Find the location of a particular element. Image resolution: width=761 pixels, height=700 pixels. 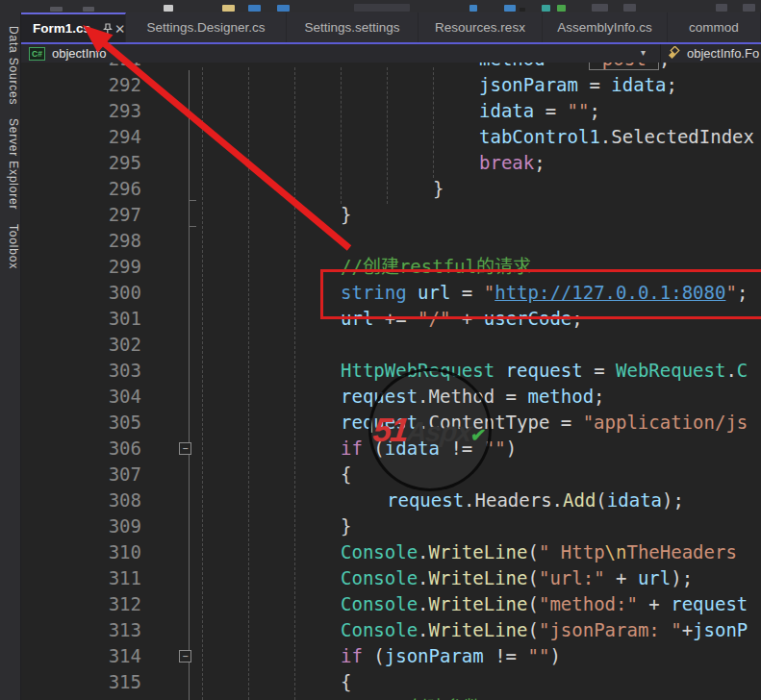

token-plain: .ContentType = is located at coordinates (500, 422).